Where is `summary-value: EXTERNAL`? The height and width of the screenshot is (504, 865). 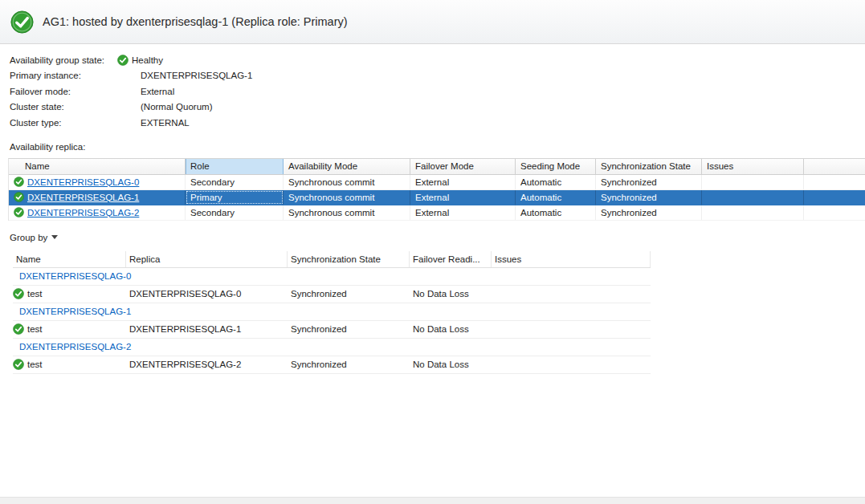 summary-value: EXTERNAL is located at coordinates (165, 123).